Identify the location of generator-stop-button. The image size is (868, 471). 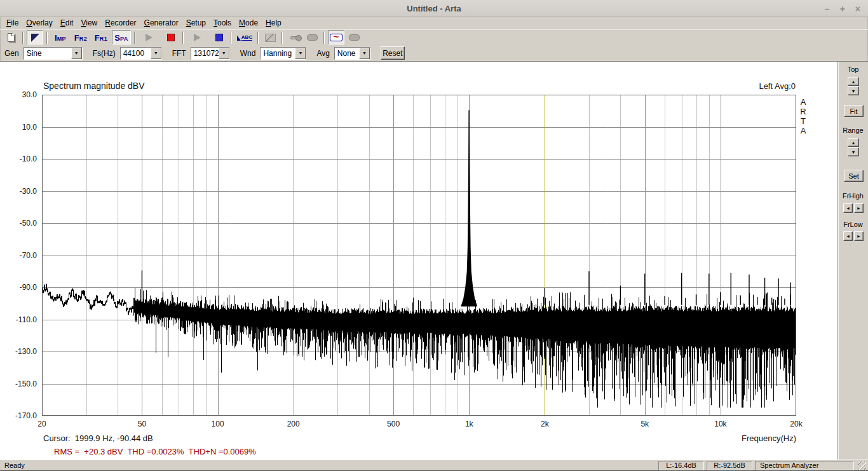
(219, 38).